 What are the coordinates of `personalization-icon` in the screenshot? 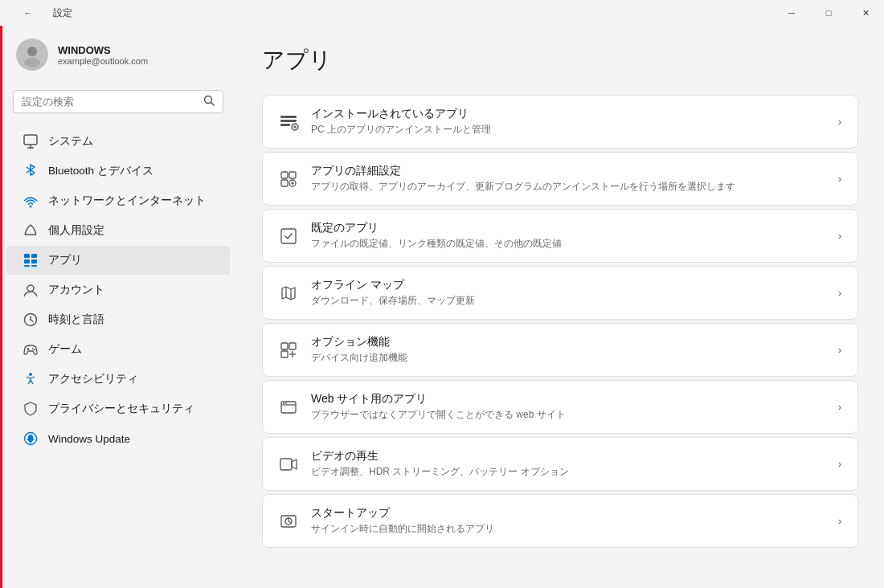 It's located at (31, 231).